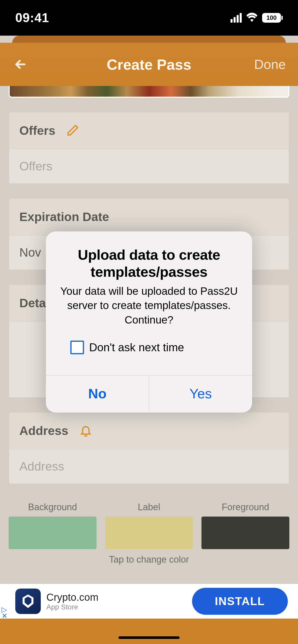  Describe the element at coordinates (149, 306) in the screenshot. I see `alert-message: Your data will be uploaded to Pass2U ser…` at that location.